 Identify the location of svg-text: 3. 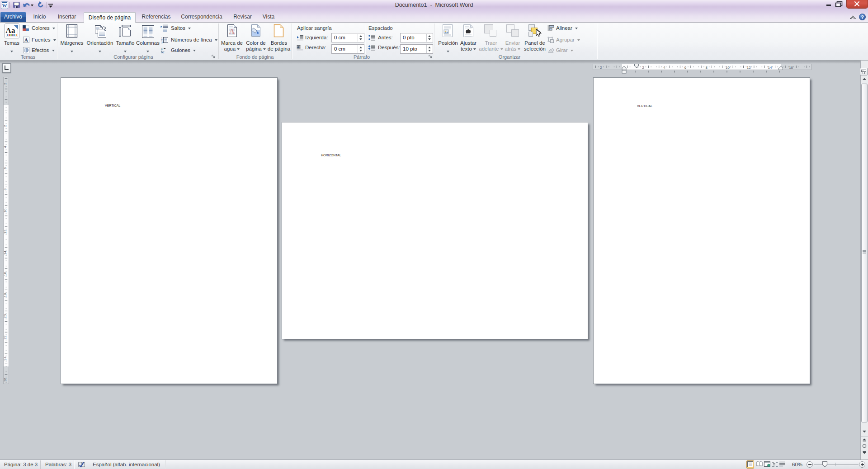
(162, 42).